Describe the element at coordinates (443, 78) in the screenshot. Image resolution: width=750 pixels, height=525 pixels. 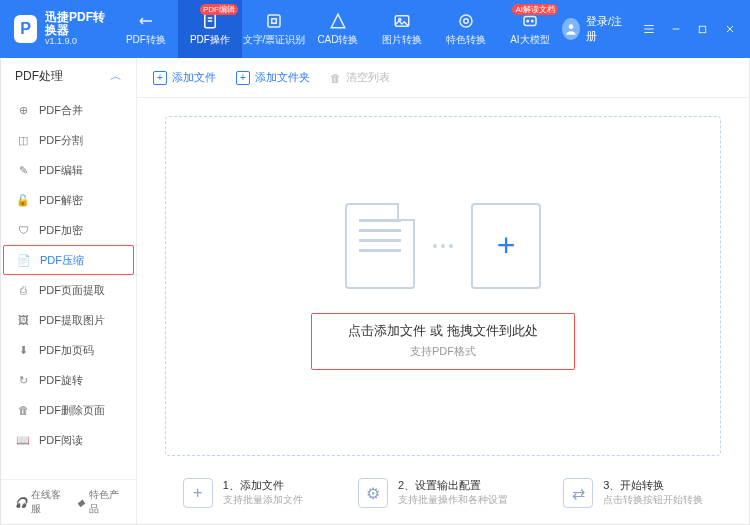
I see `toolbar: +添加文件 +添加文件夹 🗑清空列表` at that location.